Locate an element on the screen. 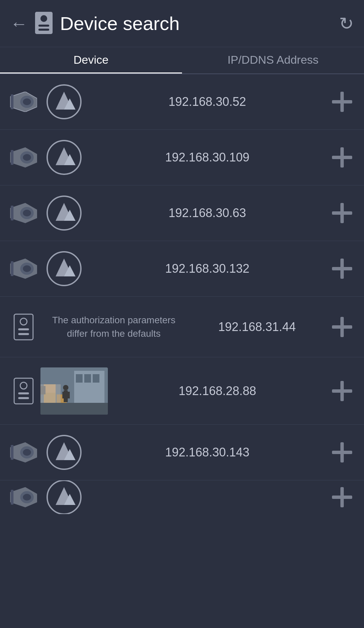  ip-address-text: 192.168.30.143 is located at coordinates (207, 452).